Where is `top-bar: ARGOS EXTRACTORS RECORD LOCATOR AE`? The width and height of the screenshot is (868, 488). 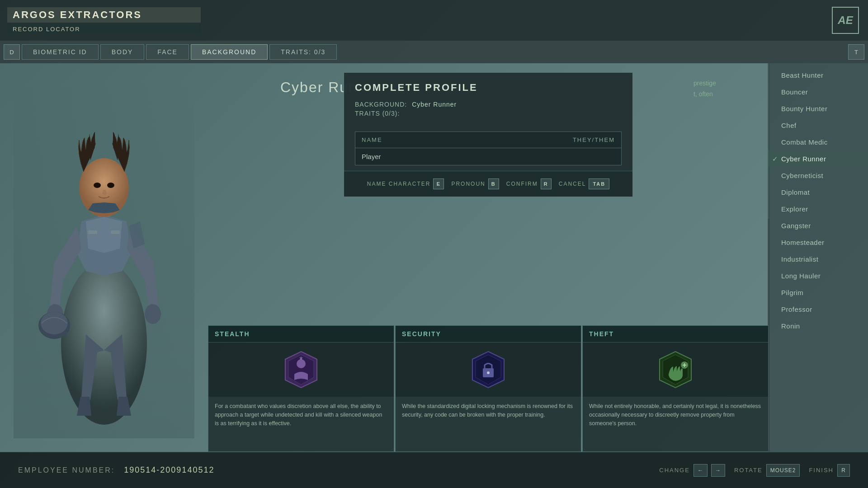
top-bar: ARGOS EXTRACTORS RECORD LOCATOR AE is located at coordinates (434, 20).